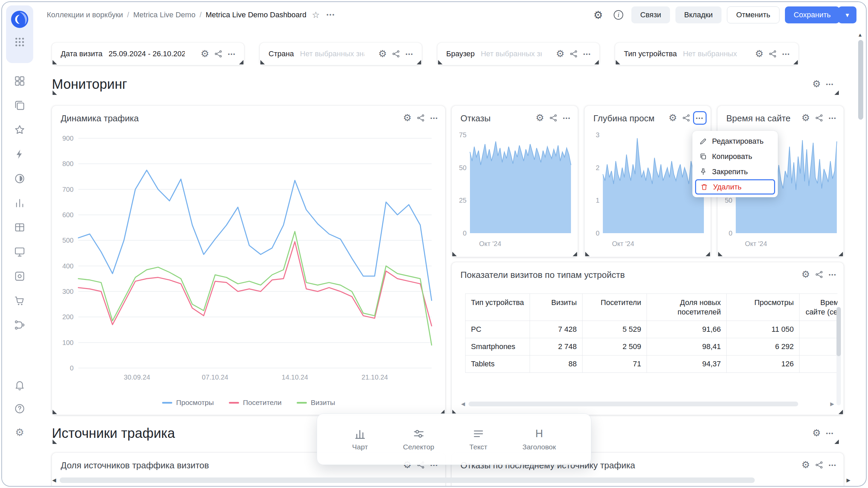  Describe the element at coordinates (341, 54) in the screenshot. I see `filter-country-widget: Страна Нет выбранных значений` at that location.